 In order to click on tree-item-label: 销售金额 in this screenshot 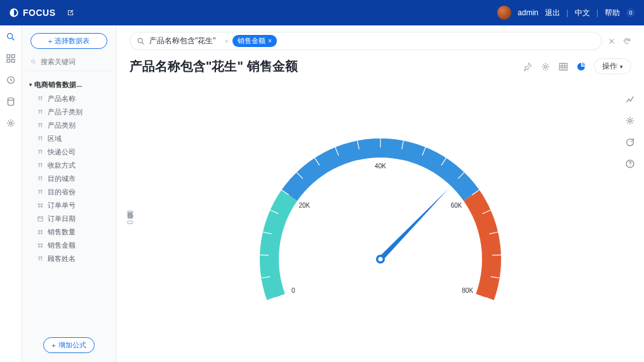, I will do `click(62, 245)`.